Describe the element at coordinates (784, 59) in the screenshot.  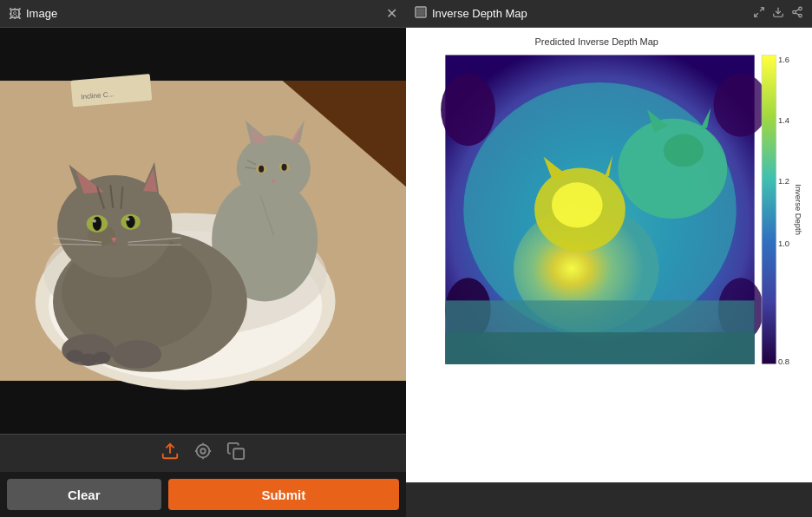
I see `svg-text: 1.6` at that location.